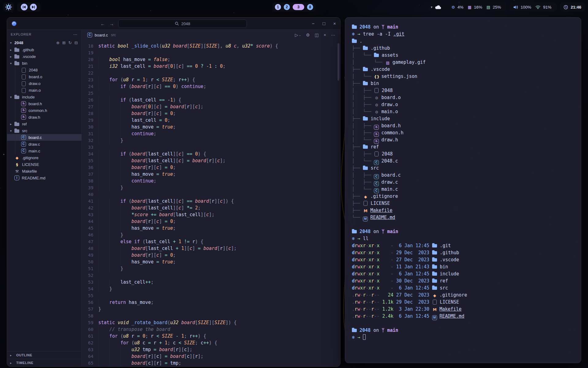  What do you see at coordinates (44, 77) in the screenshot?
I see `tree-item-board.o: board.o` at bounding box center [44, 77].